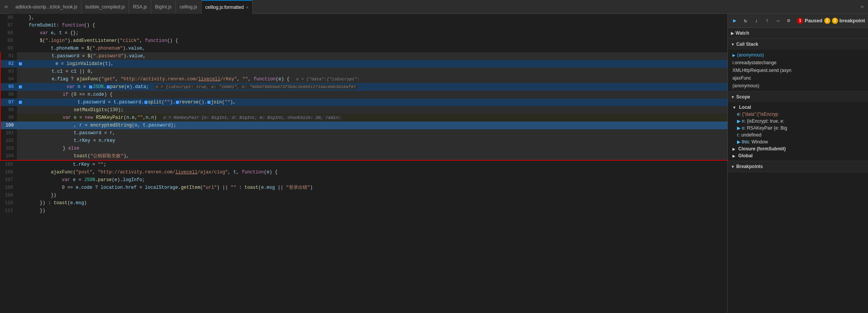 The width and height of the screenshot is (868, 313). I want to click on code-line-95: 95 var n = JSON.parse(e).data; n = {isEn…, so click(364, 87).